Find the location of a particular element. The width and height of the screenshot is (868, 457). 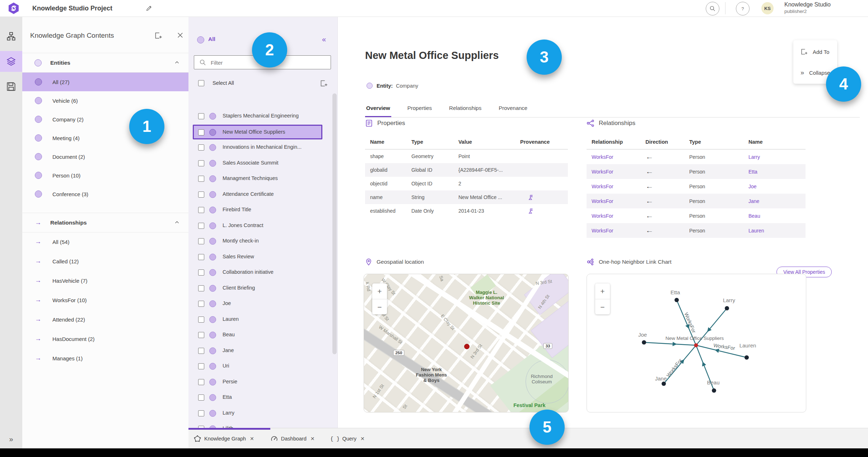

center-node is located at coordinates (696, 346).